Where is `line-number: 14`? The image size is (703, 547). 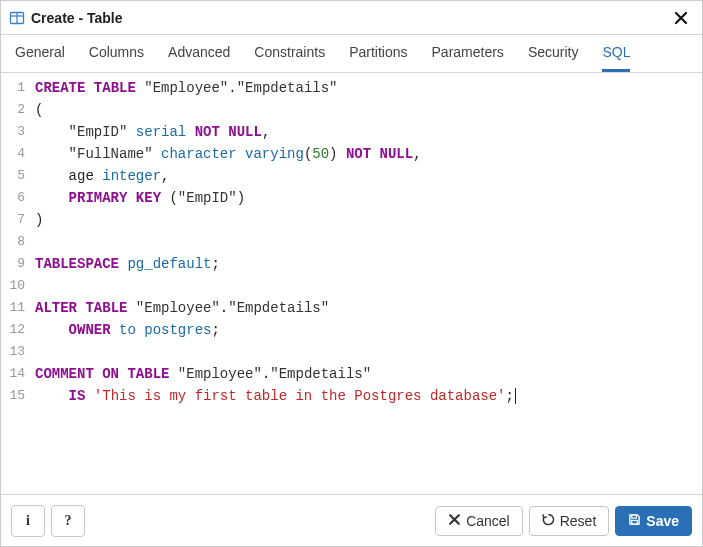
line-number: 14 is located at coordinates (13, 374).